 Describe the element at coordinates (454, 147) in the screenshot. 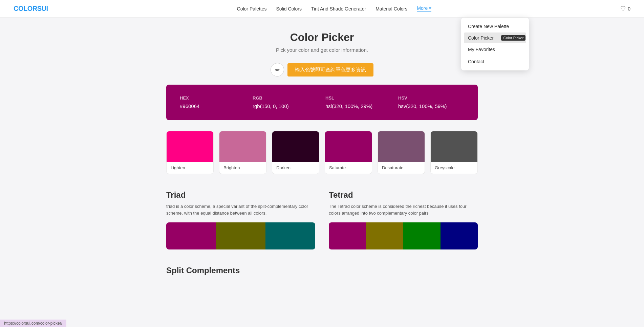

I see `swatch-greyscale-color` at that location.